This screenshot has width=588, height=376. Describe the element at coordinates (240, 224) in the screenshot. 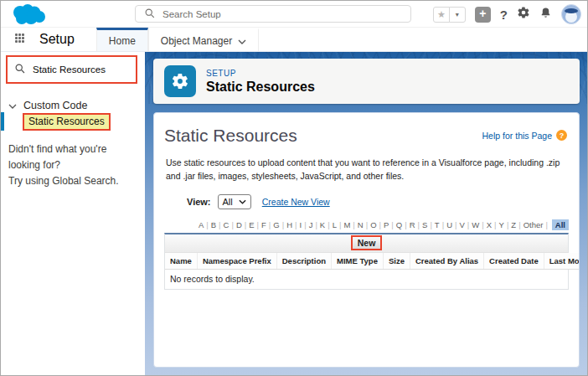

I see `alphabet-link-d: D` at that location.